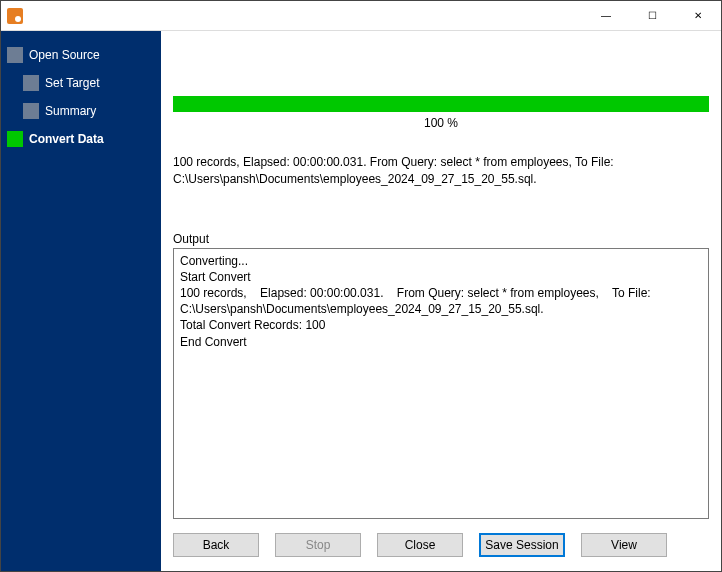 The width and height of the screenshot is (722, 572). I want to click on save-session-button: Save Session, so click(522, 545).